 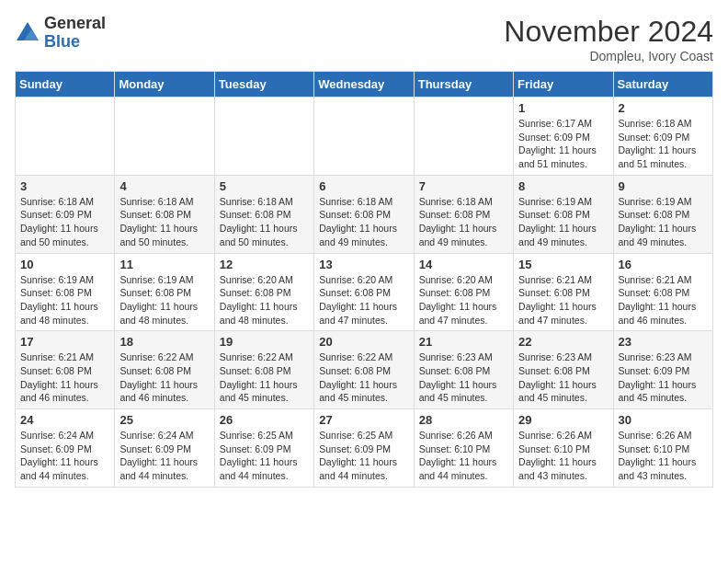 I want to click on col-saturday: Saturday, so click(x=663, y=85).